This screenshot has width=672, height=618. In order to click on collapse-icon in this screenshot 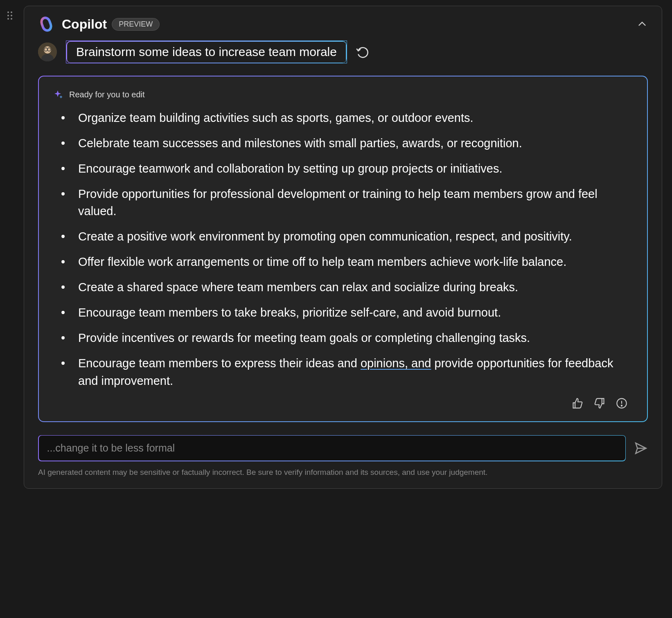, I will do `click(642, 24)`.